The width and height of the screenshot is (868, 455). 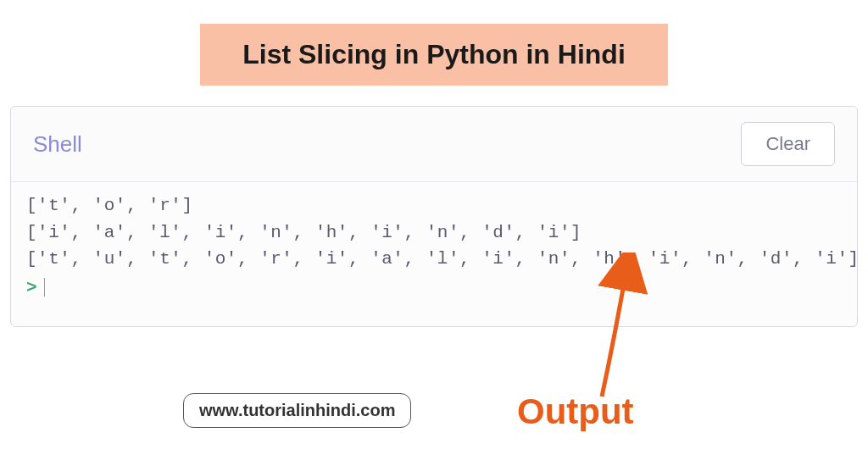 What do you see at coordinates (434, 233) in the screenshot?
I see `output-line: ['i', 'a', 'l', 'i', 'n', 'h', 'i', 'n',…` at bounding box center [434, 233].